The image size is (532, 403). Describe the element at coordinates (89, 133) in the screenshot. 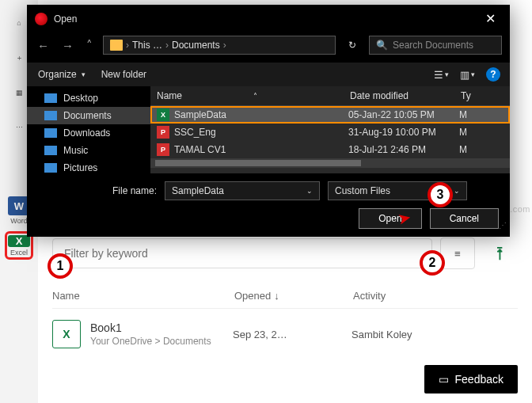

I see `tree-downloads: Downloads` at that location.